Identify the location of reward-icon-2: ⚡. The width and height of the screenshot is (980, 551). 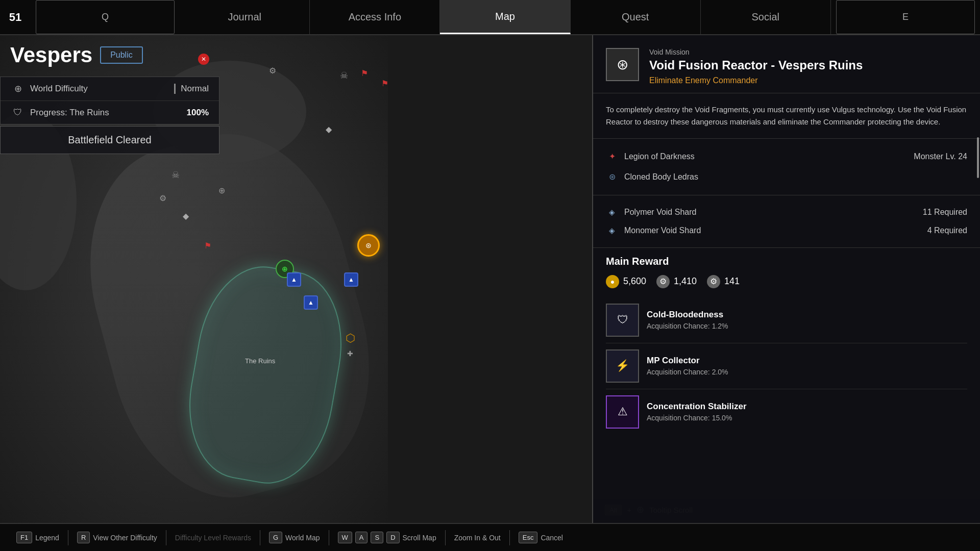
(623, 366).